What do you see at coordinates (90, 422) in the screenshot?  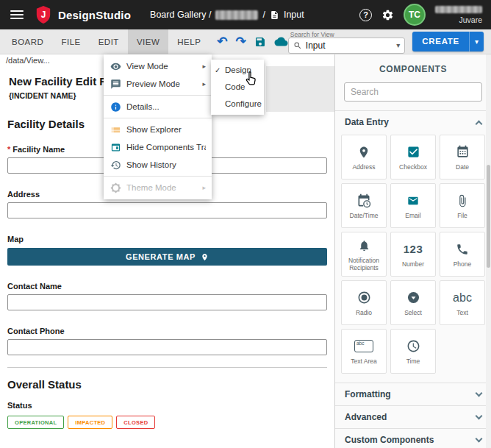 I see `status-chip-impacted: IMPACTED` at bounding box center [90, 422].